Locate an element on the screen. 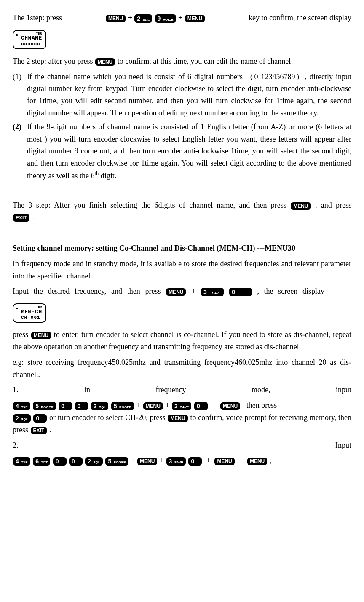 The height and width of the screenshot is (602, 364). key-9voice-icon: 9 VOICE is located at coordinates (166, 19).